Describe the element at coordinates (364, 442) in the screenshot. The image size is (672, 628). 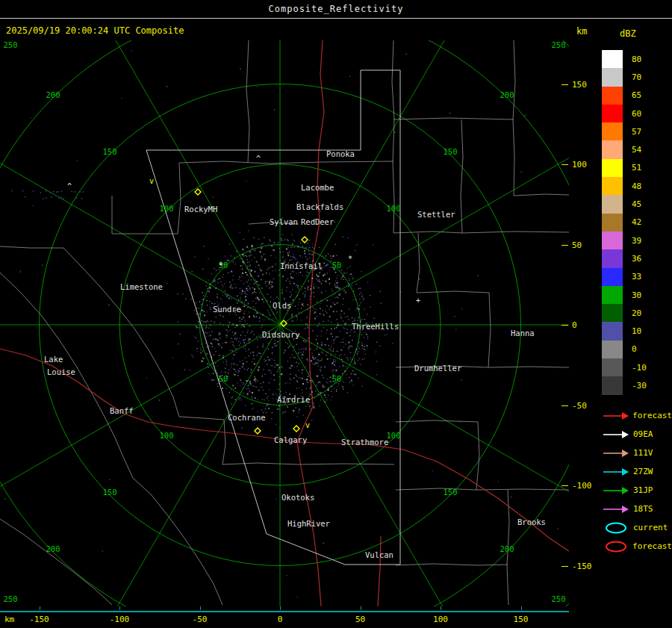
I see `city-label: Strathmore` at that location.